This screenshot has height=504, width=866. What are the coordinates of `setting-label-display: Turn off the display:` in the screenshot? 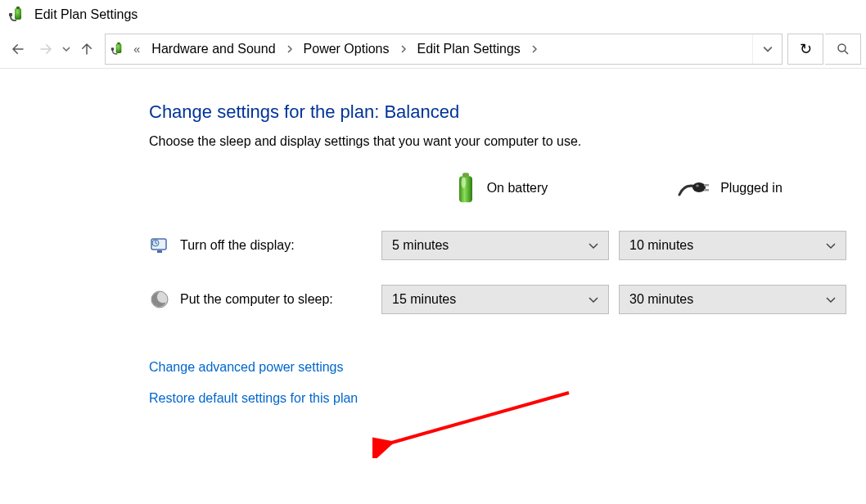 It's located at (237, 245).